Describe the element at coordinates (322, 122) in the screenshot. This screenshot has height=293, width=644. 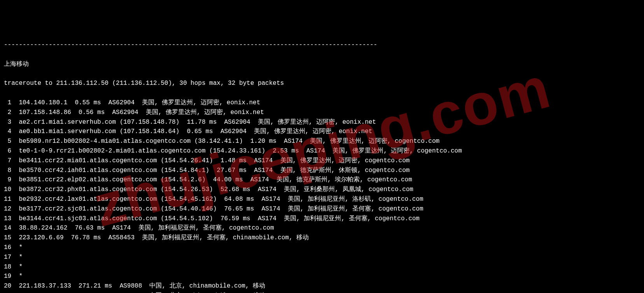
I see `hop-row: 3 ae2.cr1.mia1.serverhub.com (107.158.14…` at that location.